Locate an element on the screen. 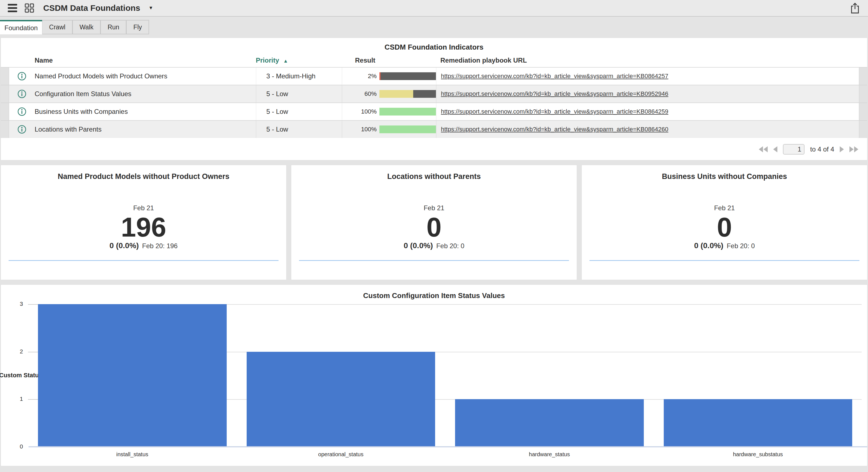  first-page-button is located at coordinates (763, 149).